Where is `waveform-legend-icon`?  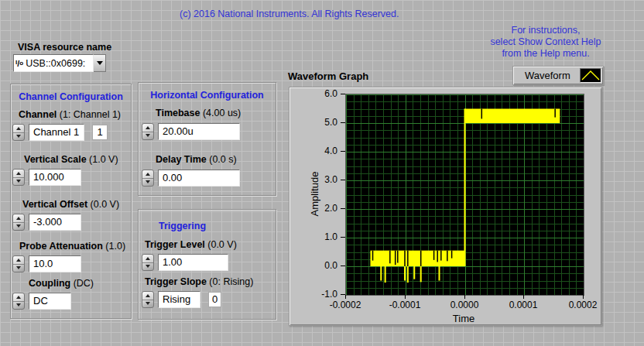
waveform-legend-icon is located at coordinates (591, 76).